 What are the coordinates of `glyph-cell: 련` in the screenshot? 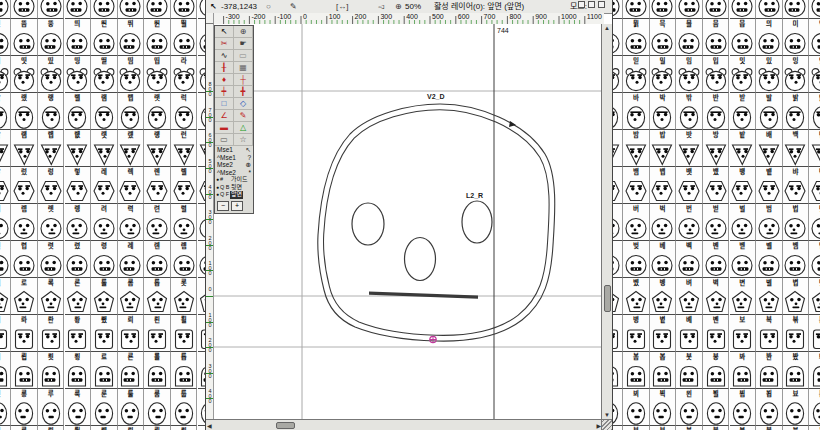 It's located at (158, 222).